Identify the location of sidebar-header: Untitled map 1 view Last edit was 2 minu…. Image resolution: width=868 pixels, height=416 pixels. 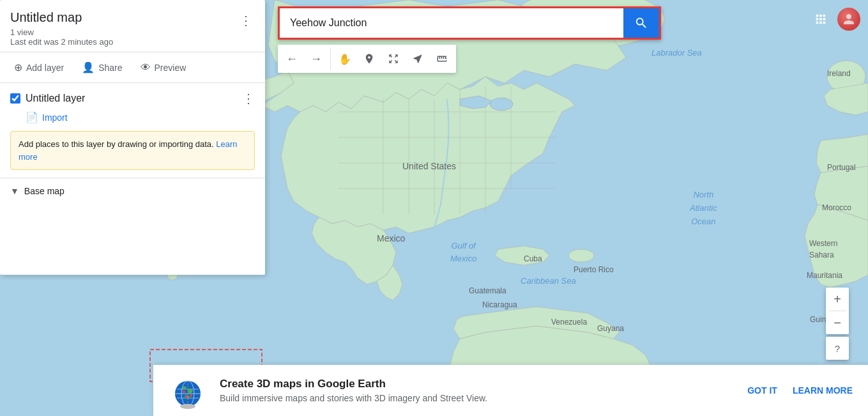
(133, 26).